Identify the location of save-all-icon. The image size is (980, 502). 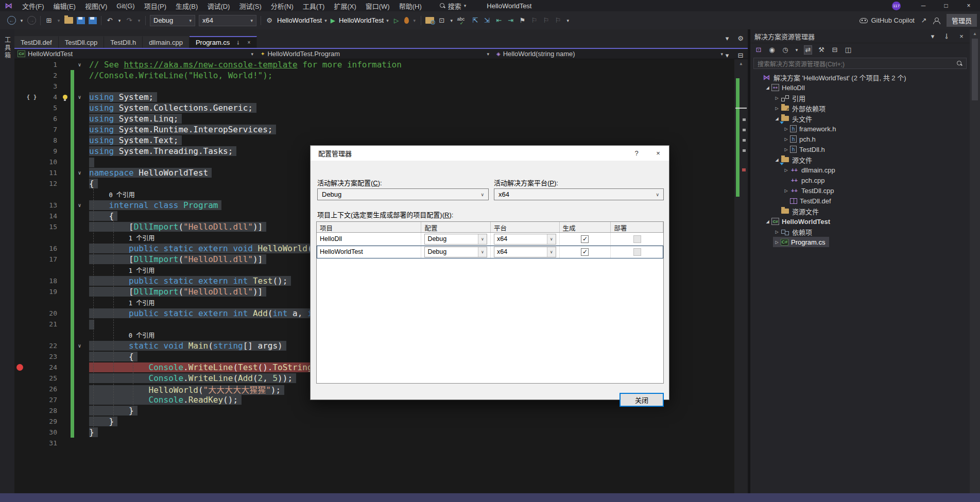
(93, 21).